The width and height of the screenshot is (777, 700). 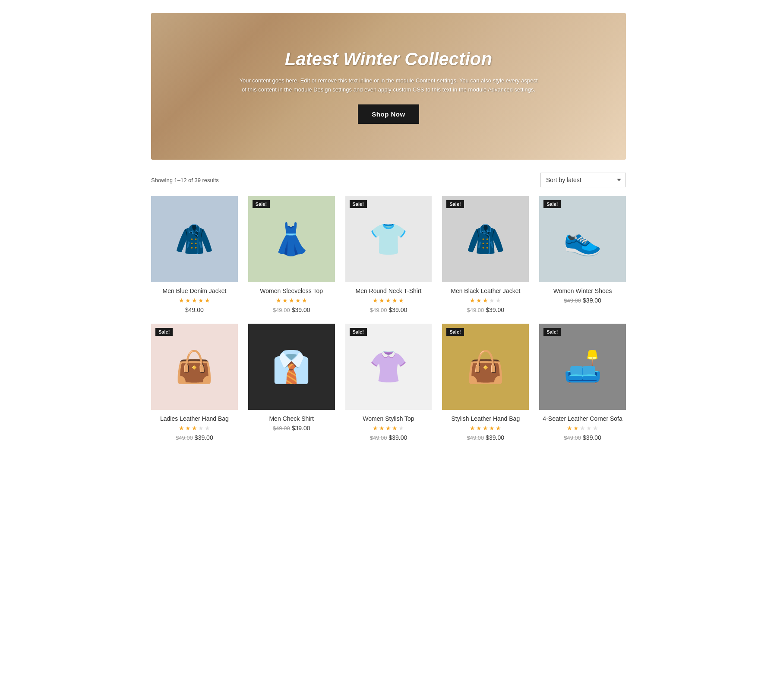 What do you see at coordinates (583, 180) in the screenshot?
I see `sort-wrapper: Sort by latestSort by price: low to high…` at bounding box center [583, 180].